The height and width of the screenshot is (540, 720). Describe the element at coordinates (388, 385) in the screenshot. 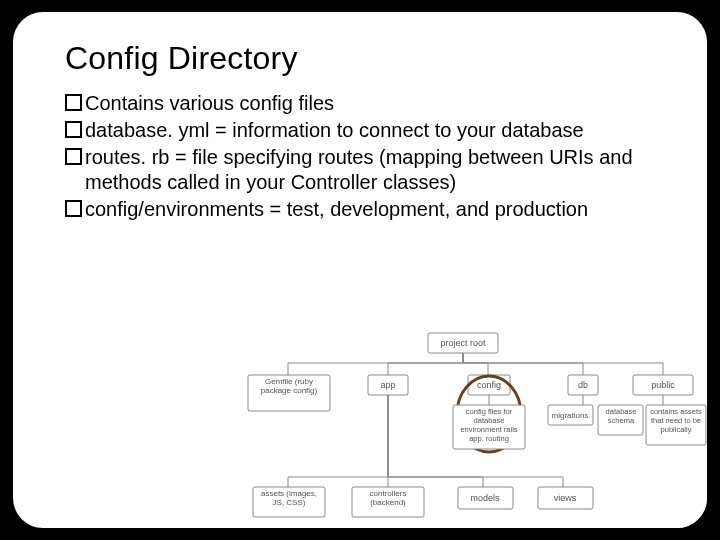

I see `node-app: app` at that location.